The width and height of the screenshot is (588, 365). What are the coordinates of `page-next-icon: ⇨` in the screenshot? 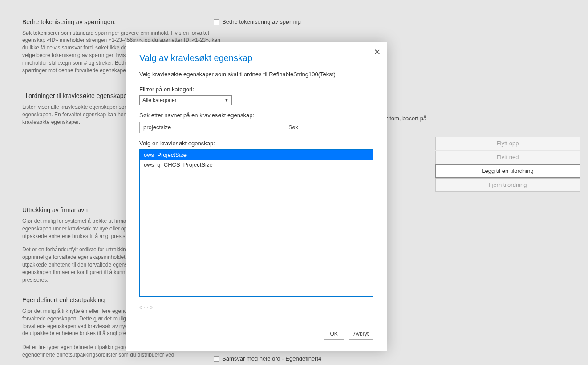 It's located at (150, 308).